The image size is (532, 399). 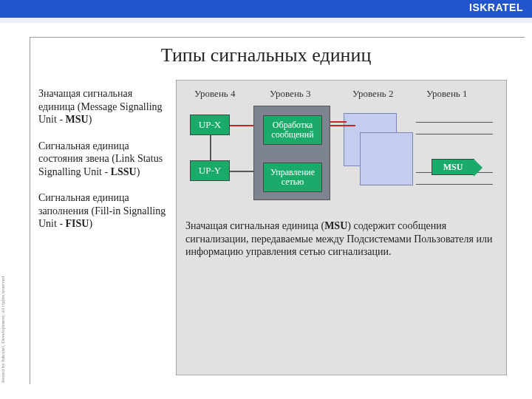 I want to click on box-message-processing: Обработка сообщений, so click(x=293, y=130).